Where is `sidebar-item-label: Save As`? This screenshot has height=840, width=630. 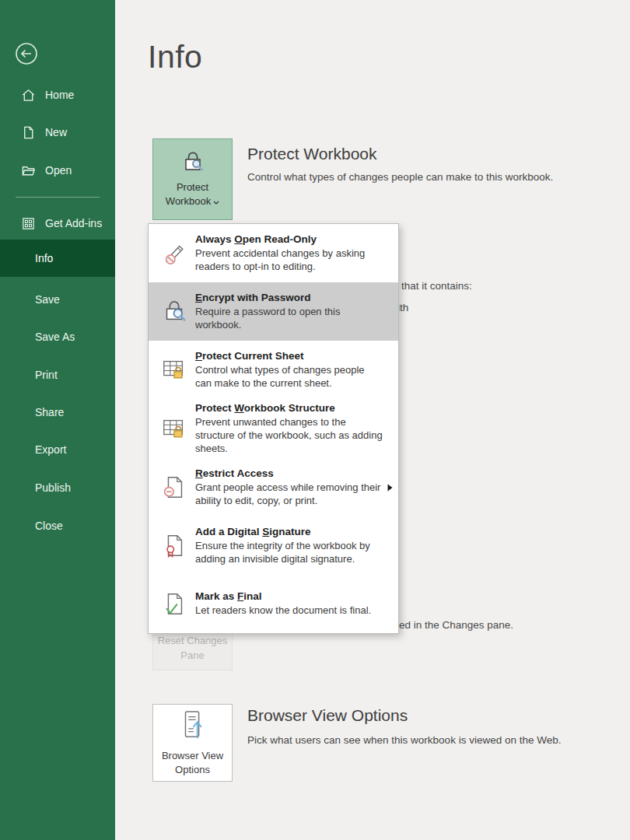
sidebar-item-label: Save As is located at coordinates (54, 337).